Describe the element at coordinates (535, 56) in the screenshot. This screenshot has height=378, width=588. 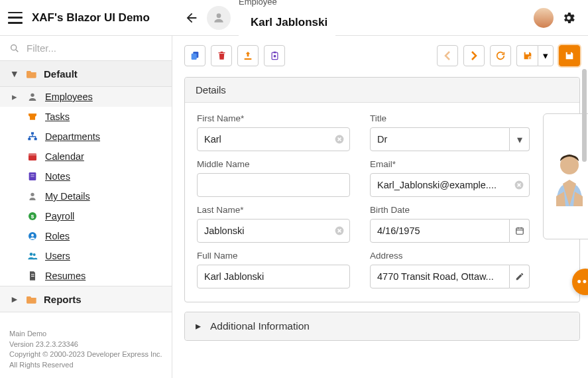
I see `save-split-button: ▾` at that location.